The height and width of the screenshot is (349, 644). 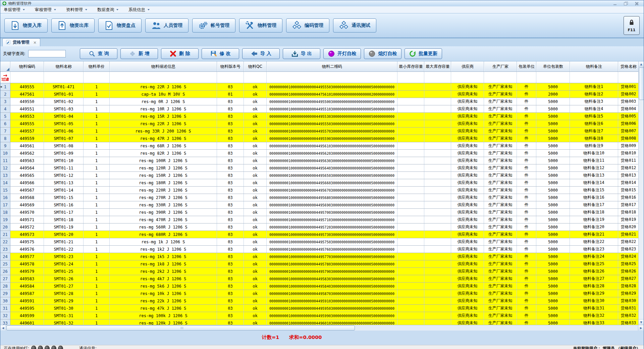 What do you see at coordinates (27, 212) in the screenshot?
I see `cell-code: 449570` at bounding box center [27, 212].